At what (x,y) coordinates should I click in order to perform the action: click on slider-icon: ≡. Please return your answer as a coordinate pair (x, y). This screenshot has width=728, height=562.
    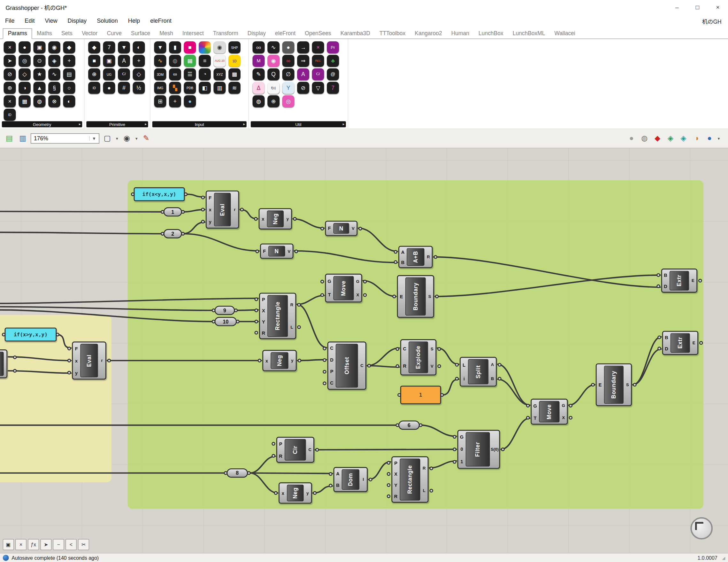
    Looking at the image, I should click on (205, 61).